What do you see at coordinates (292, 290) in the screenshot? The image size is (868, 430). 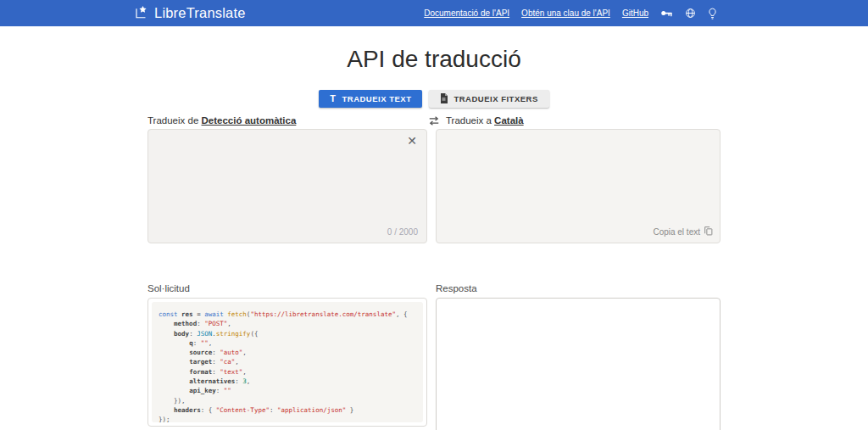 I see `request-label: Sol·licitud` at bounding box center [292, 290].